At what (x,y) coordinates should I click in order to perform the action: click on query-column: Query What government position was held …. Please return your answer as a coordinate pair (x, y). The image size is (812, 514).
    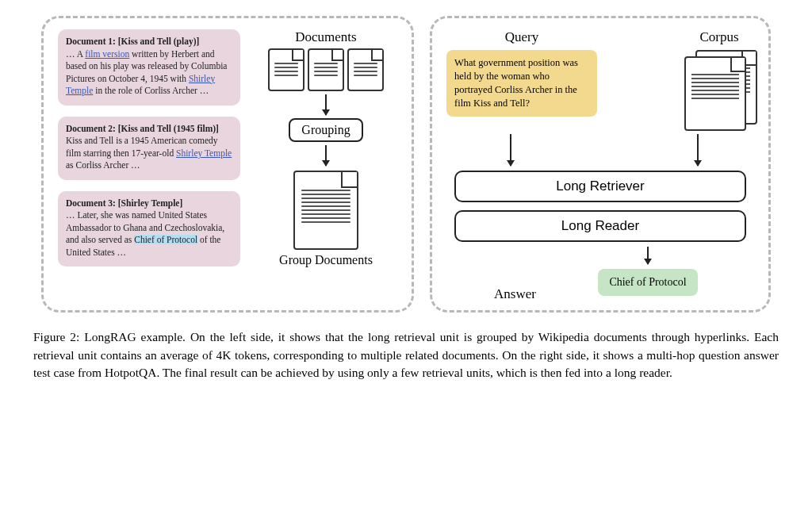
    Looking at the image, I should click on (522, 73).